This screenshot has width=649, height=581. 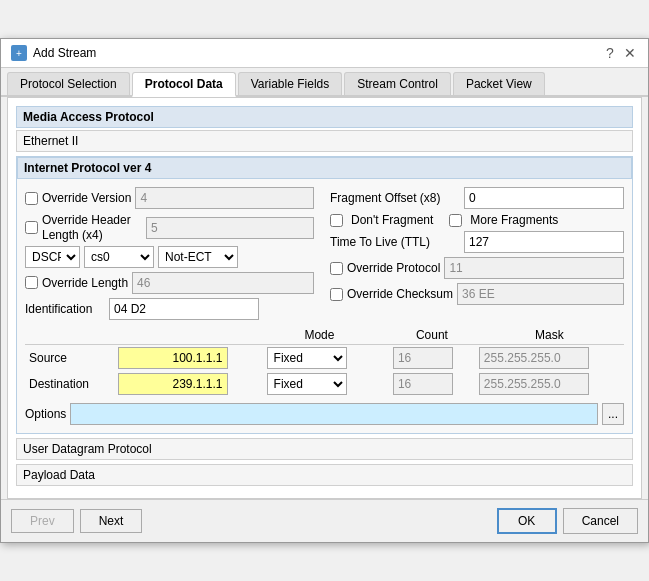 What do you see at coordinates (423, 358) in the screenshot?
I see `source-count-input` at bounding box center [423, 358].